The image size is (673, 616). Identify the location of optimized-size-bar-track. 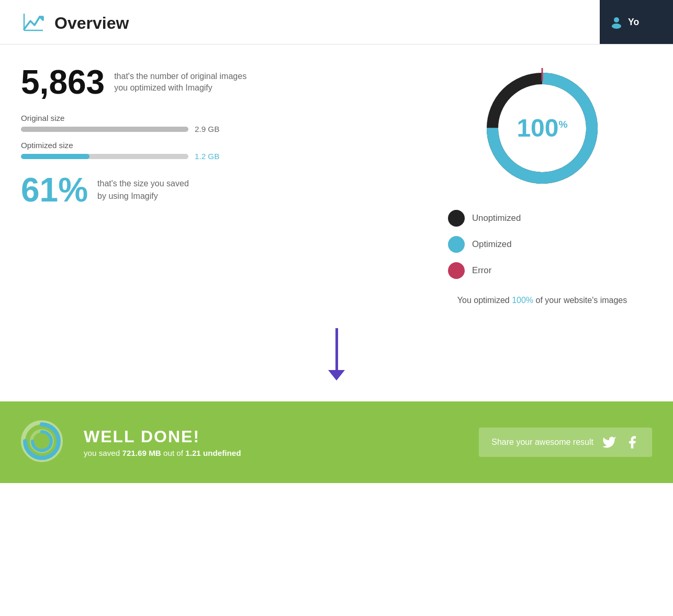
(105, 156).